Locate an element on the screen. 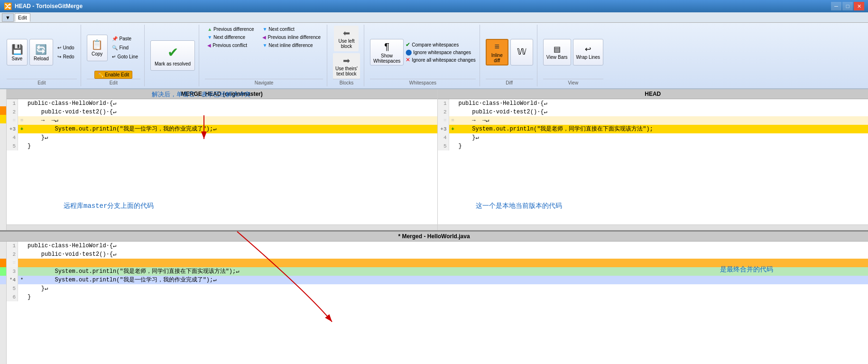  left2-arrow-icon: ◀ is located at coordinates (264, 37).